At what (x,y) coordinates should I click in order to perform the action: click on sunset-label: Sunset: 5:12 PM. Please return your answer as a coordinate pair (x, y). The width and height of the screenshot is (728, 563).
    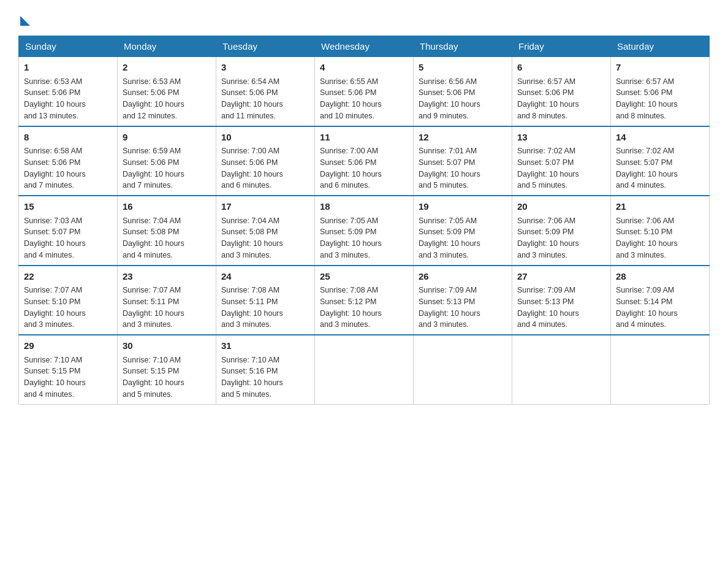
    Looking at the image, I should click on (348, 302).